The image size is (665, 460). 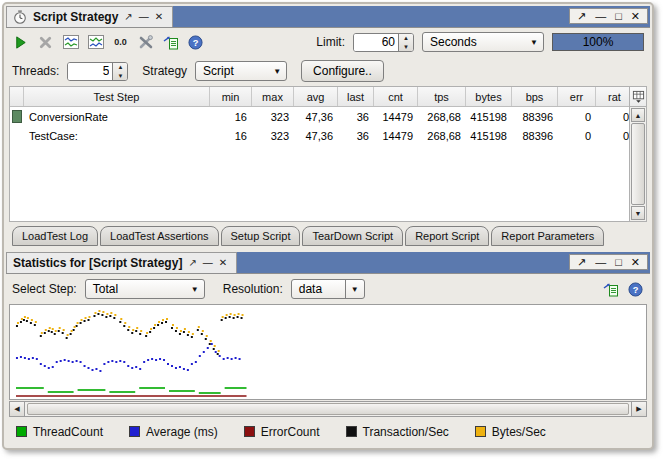 What do you see at coordinates (352, 236) in the screenshot?
I see `tab-teardown-script: TearDown Script` at bounding box center [352, 236].